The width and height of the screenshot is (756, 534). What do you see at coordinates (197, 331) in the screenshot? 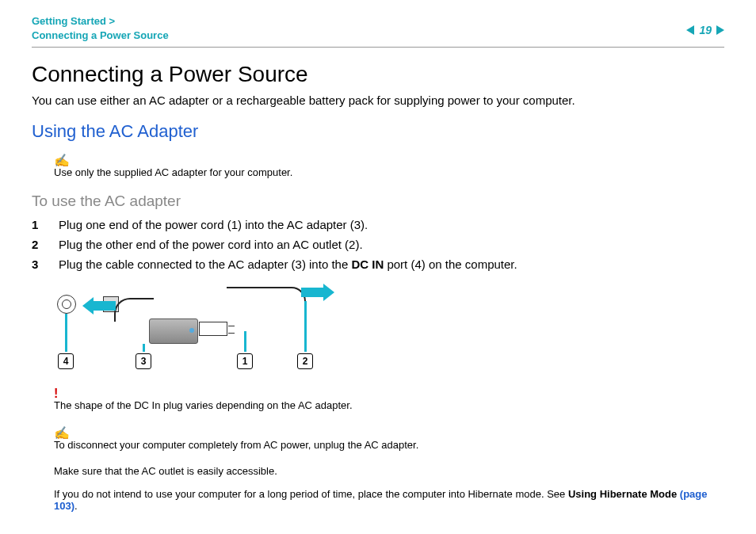
I see `ac-adapter-diagram: 4 3 1 2` at bounding box center [197, 331].